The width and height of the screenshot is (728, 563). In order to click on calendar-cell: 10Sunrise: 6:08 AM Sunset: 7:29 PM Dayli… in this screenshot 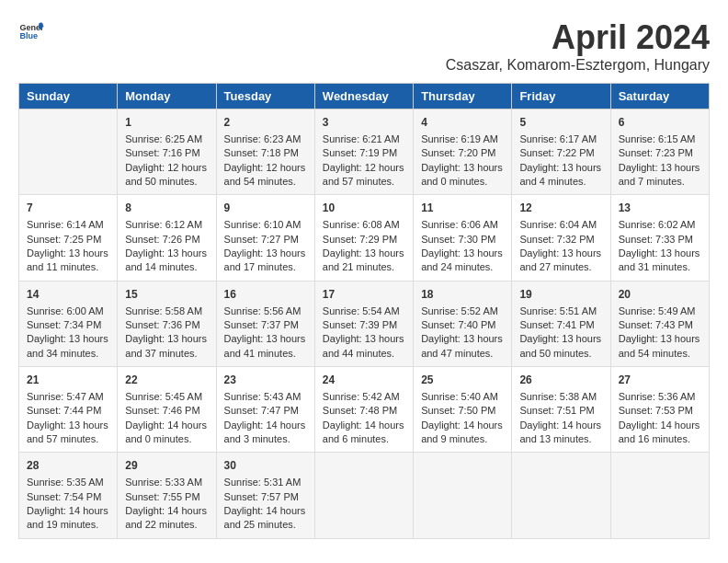, I will do `click(364, 237)`.